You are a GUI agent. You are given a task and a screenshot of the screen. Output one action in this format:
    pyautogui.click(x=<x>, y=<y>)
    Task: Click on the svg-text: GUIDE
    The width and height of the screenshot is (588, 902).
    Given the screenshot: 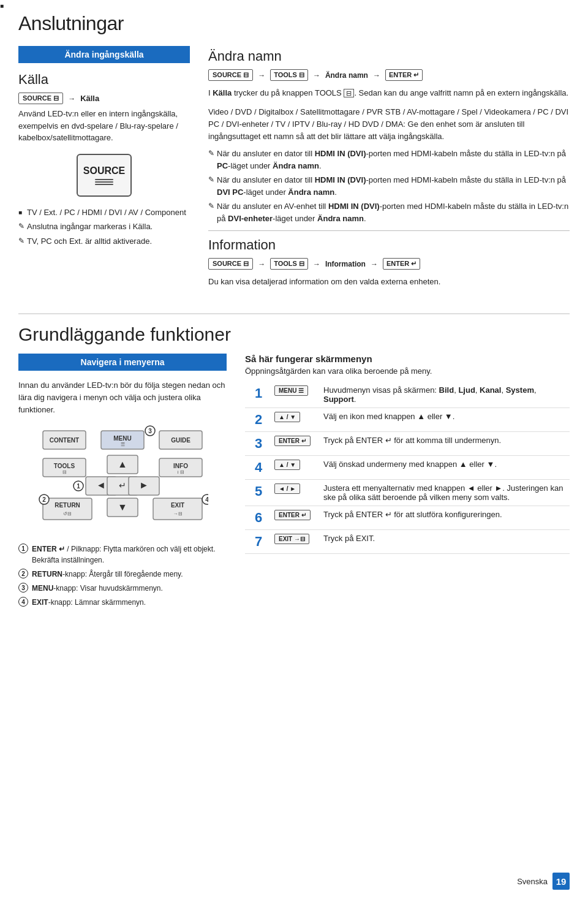 What is the action you would take?
    pyautogui.click(x=181, y=440)
    